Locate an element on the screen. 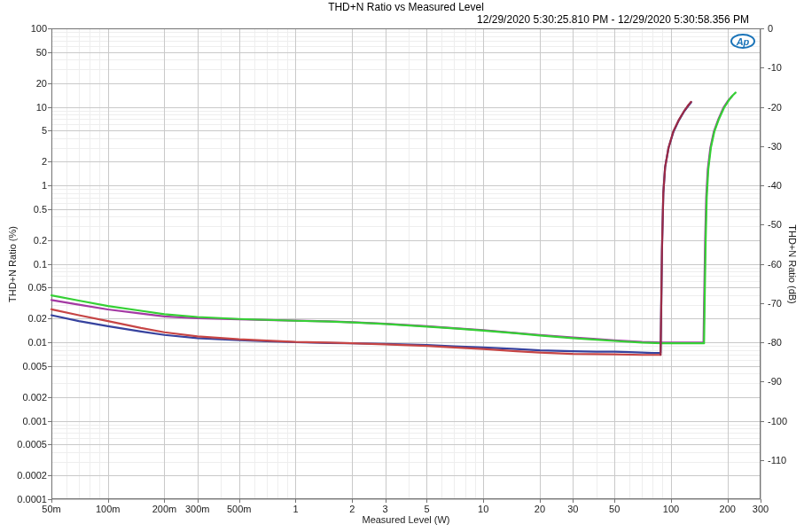  x-tick-label: 3 is located at coordinates (386, 509).